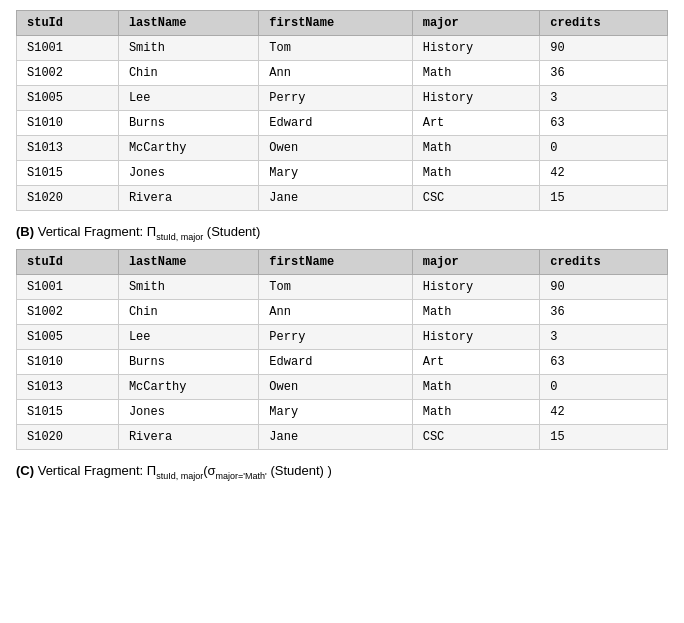  What do you see at coordinates (604, 262) in the screenshot?
I see `col-credits-2: credits` at bounding box center [604, 262].